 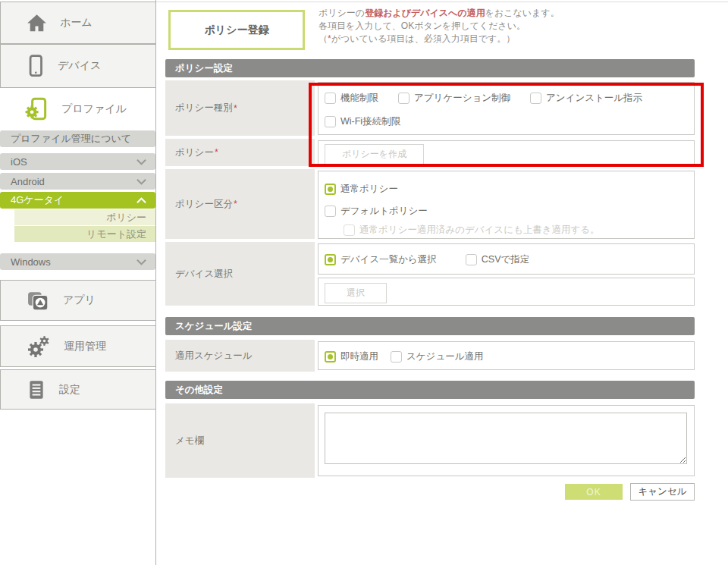 What do you see at coordinates (85, 217) in the screenshot?
I see `sidebar-subitem-policy: ポリシー` at bounding box center [85, 217].